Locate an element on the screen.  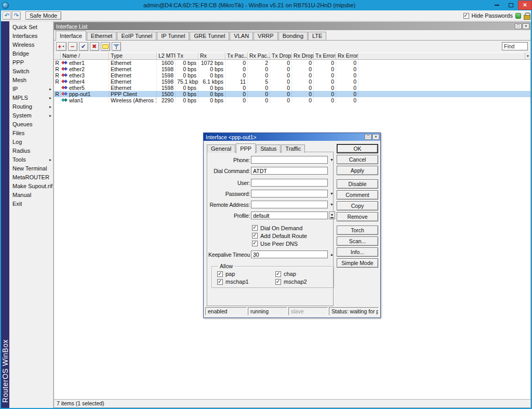
tab-lte: LTE is located at coordinates (317, 36).